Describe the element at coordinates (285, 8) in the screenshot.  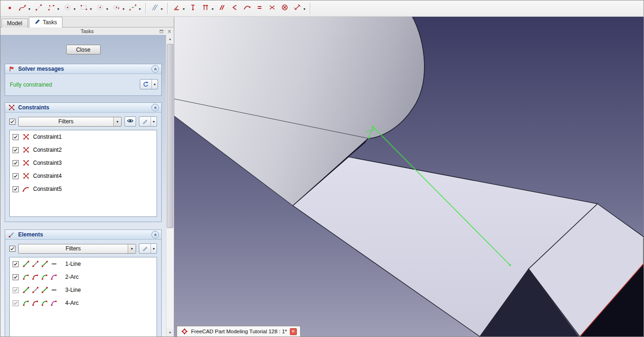
I see `constrain-block-icon` at that location.